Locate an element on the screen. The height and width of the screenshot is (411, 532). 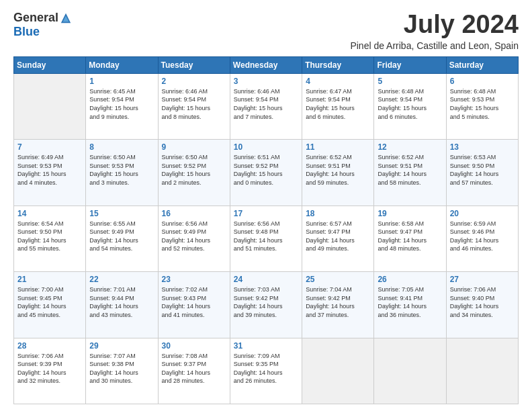
day-number: 27 is located at coordinates (482, 279).